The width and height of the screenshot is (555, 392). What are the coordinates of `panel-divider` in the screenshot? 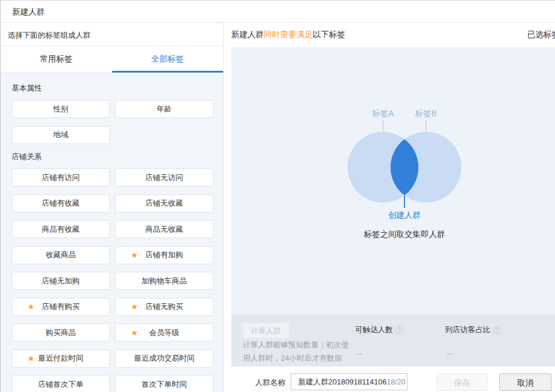 It's located at (223, 207).